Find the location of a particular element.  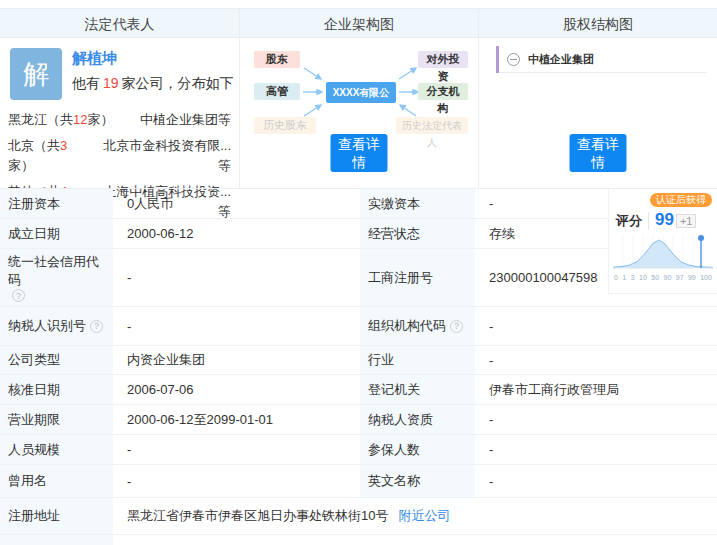

field-label: 经营范围 is located at coordinates (56, 540).